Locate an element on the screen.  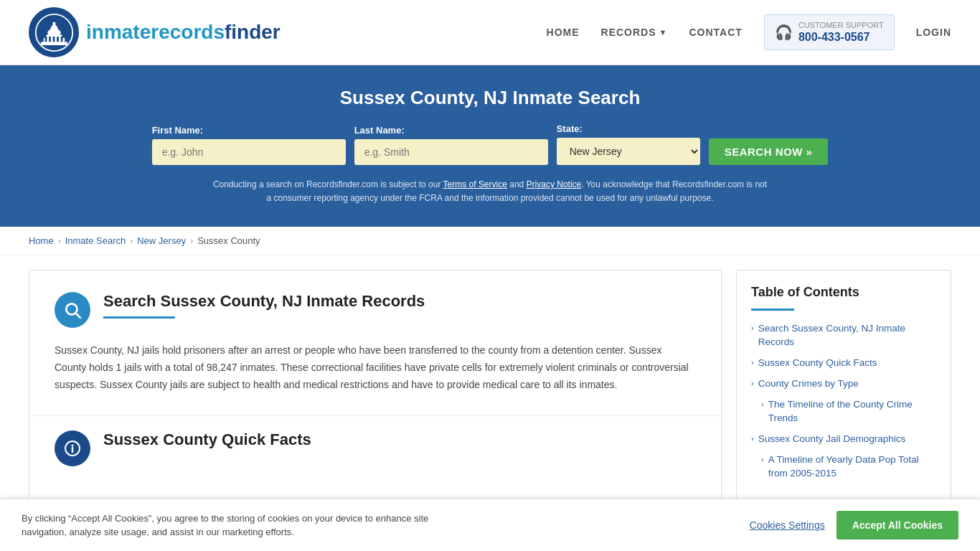
disclaimer-text: Conducting a search on Recordsfinder.com… is located at coordinates (490, 192).